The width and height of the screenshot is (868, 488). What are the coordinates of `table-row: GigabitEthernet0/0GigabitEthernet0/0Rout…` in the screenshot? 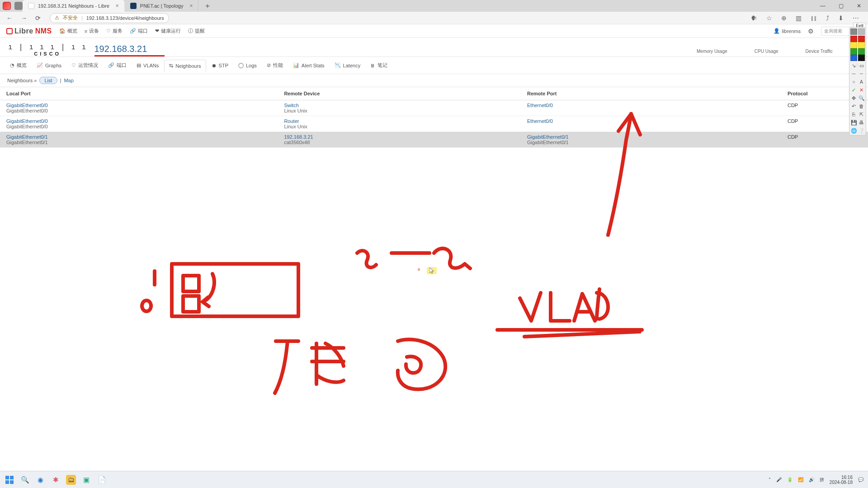 It's located at (434, 124).